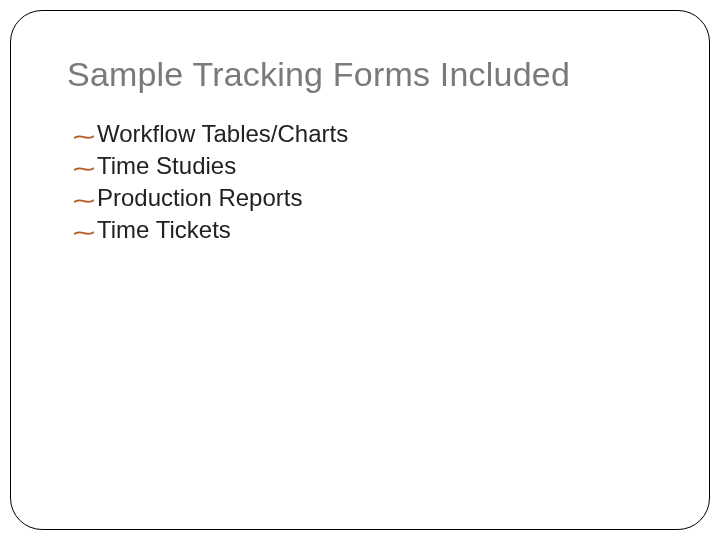 Image resolution: width=720 pixels, height=540 pixels. What do you see at coordinates (360, 74) in the screenshot?
I see `slide-title: Sample Tracking Forms Included` at bounding box center [360, 74].